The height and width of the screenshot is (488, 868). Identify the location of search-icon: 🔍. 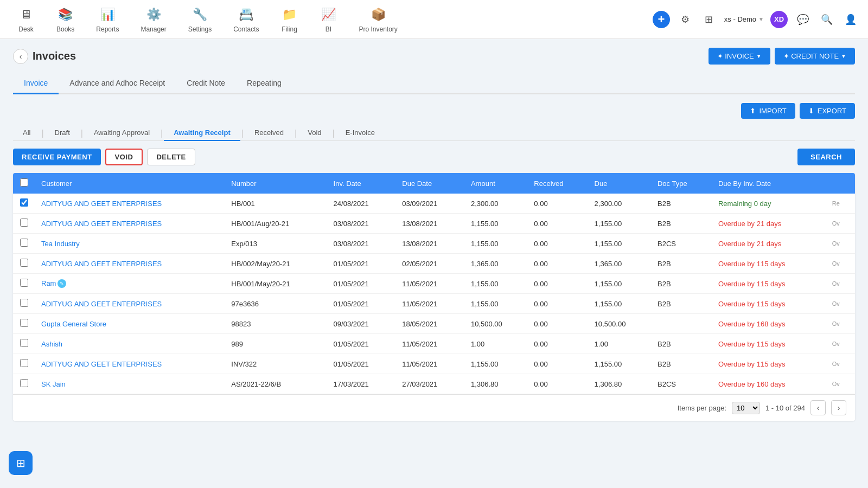
(827, 20).